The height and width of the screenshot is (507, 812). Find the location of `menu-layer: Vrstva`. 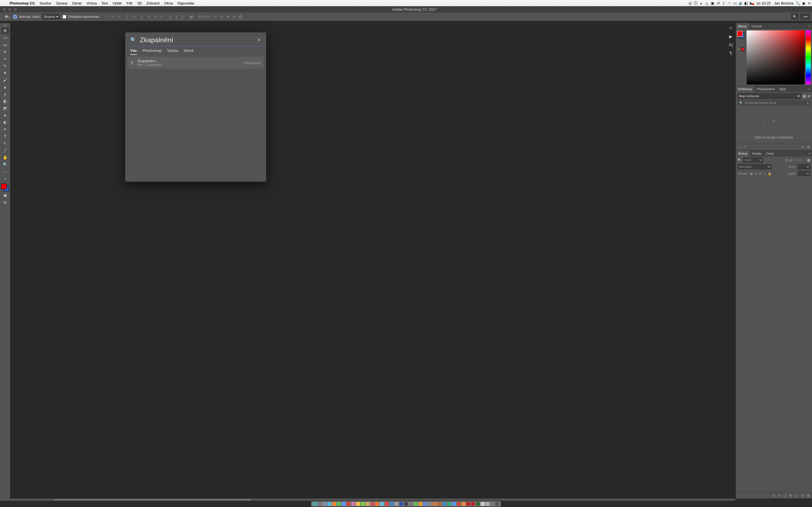

menu-layer: Vrstva is located at coordinates (92, 3).